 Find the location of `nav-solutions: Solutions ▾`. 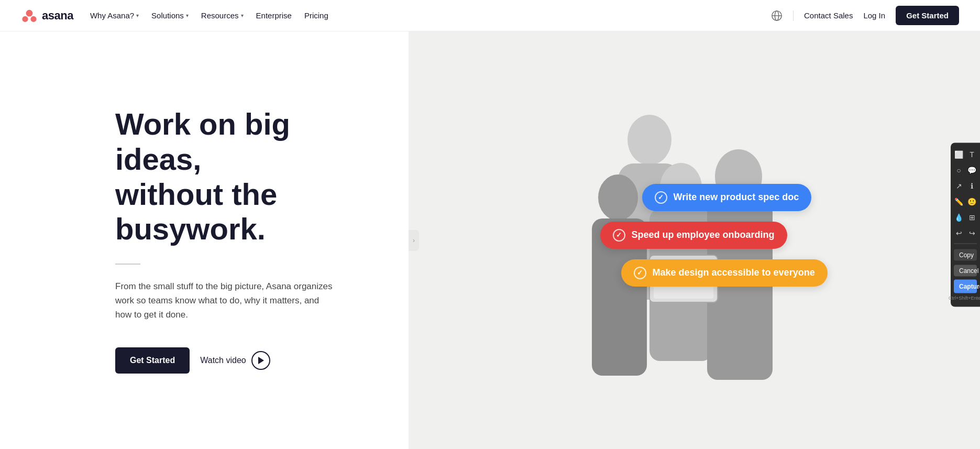

nav-solutions: Solutions ▾ is located at coordinates (170, 16).